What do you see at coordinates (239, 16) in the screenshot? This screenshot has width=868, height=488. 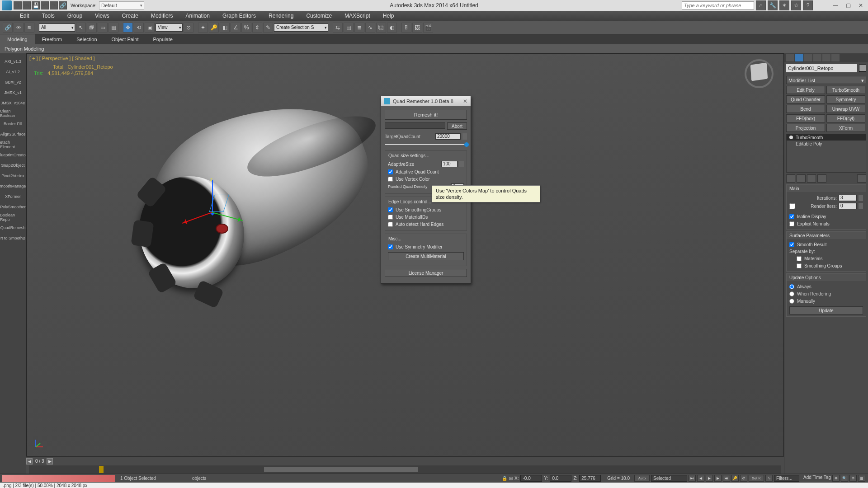 I see `menu-grapheditors: Graph Editors` at bounding box center [239, 16].